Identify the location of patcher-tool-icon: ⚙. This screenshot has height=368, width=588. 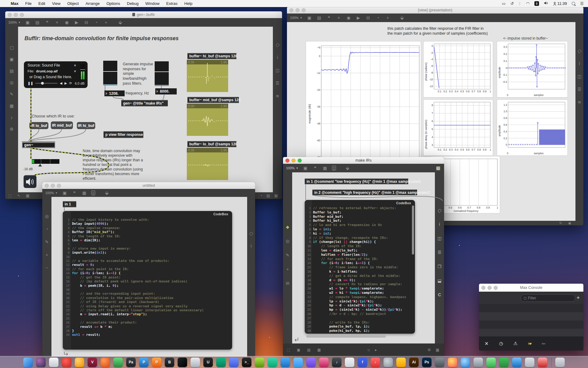
(12, 129).